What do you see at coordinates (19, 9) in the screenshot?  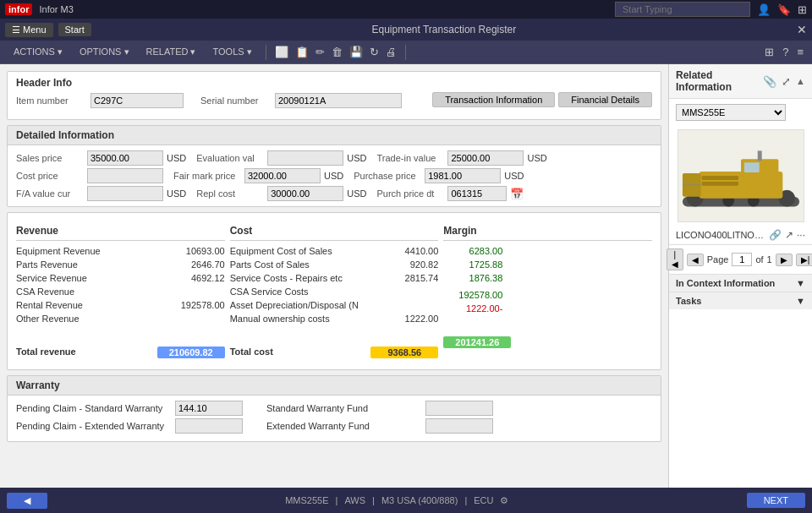 I see `app-logo: infor` at bounding box center [19, 9].